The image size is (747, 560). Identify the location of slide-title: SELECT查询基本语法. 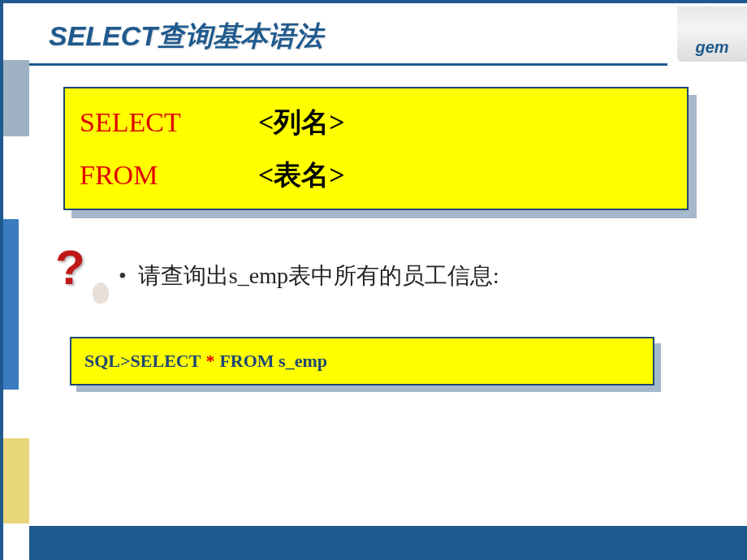
(186, 37).